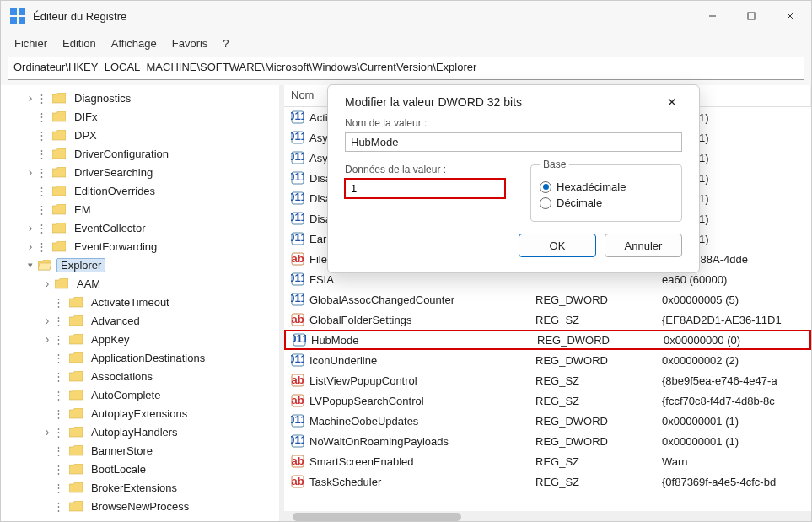 The image size is (812, 522). Describe the element at coordinates (790, 16) in the screenshot. I see `close-button` at that location.